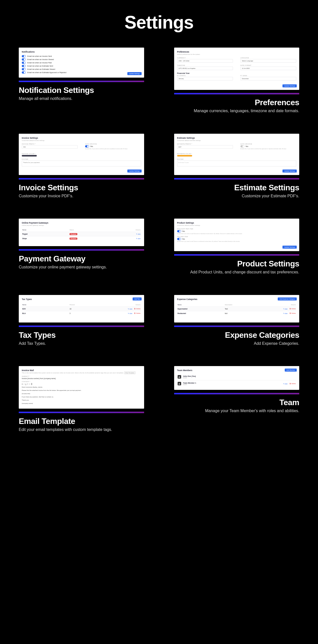  Describe the element at coordinates (82, 384) in the screenshot. I see `rte-toolbar: BIU¶≡≣` at that location.